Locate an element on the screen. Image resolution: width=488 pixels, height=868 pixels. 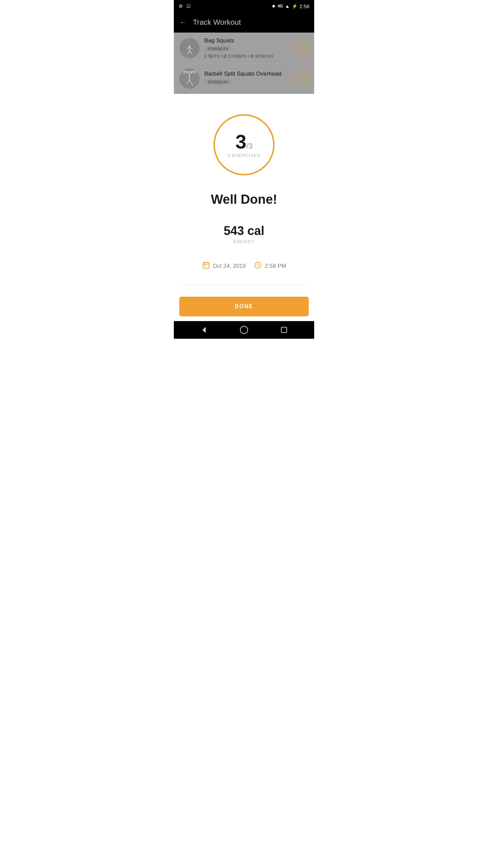
nav-home-button is located at coordinates (244, 330).